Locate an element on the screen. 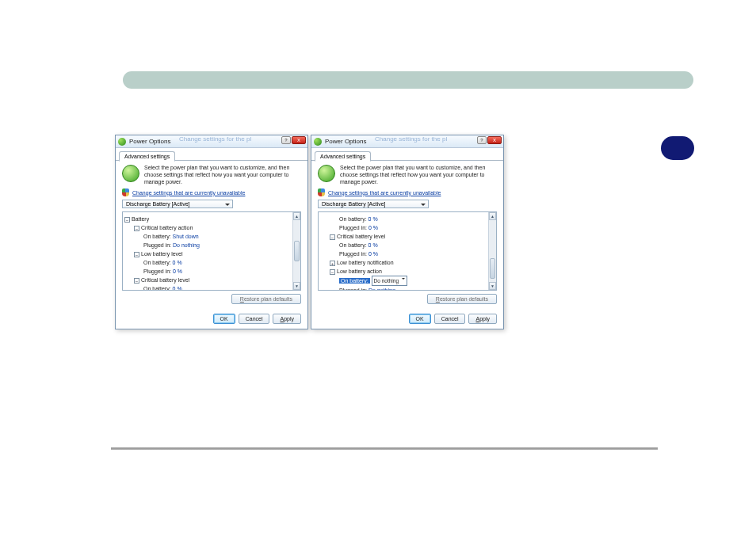 This screenshot has height=533, width=756. tree-label-selected: On battery: is located at coordinates (355, 280).